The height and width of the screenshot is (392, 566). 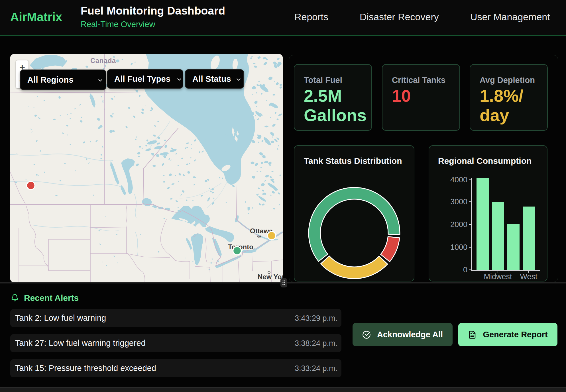 What do you see at coordinates (459, 247) in the screenshot?
I see `svg-text: 1000` at bounding box center [459, 247].